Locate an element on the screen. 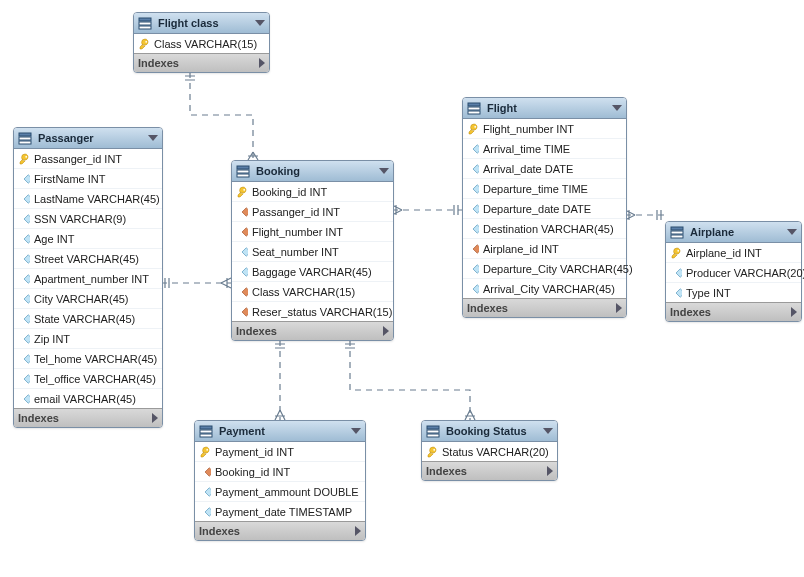 The width and height of the screenshot is (804, 577). column-label: Arrival_date DATE is located at coordinates (528, 169).